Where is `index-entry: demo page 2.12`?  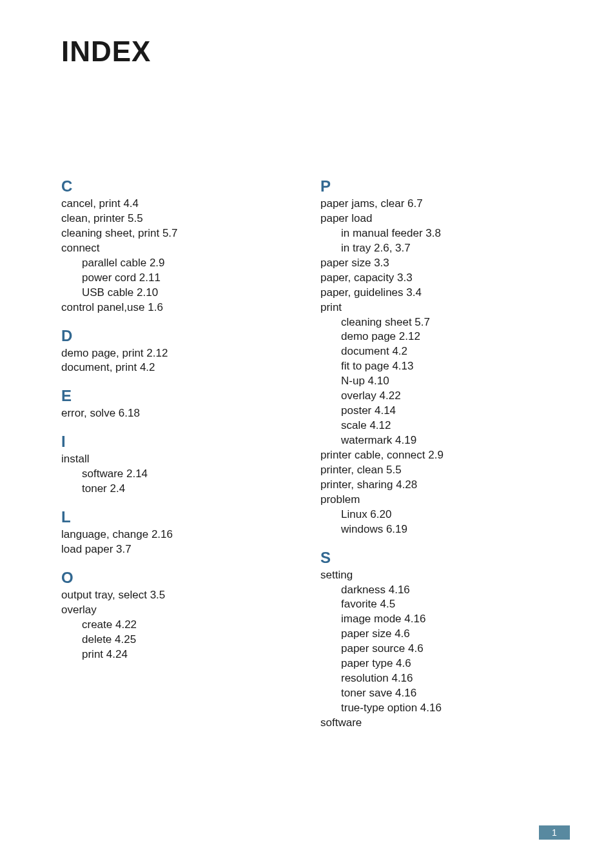
index-entry: demo page 2.12 is located at coordinates (437, 337).